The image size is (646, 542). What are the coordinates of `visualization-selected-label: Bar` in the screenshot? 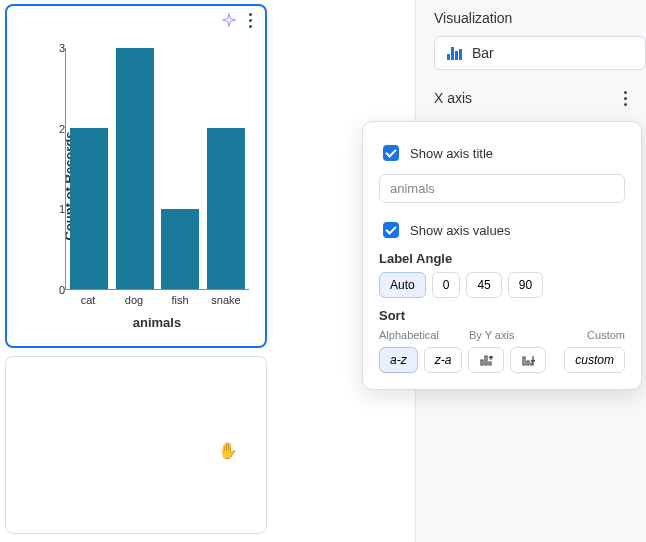 It's located at (483, 53).